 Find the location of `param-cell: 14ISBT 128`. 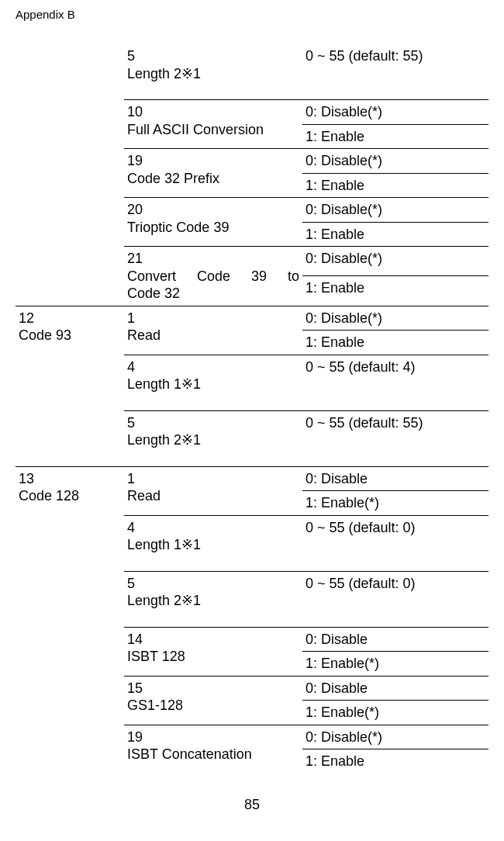

param-cell: 14ISBT 128 is located at coordinates (213, 652).